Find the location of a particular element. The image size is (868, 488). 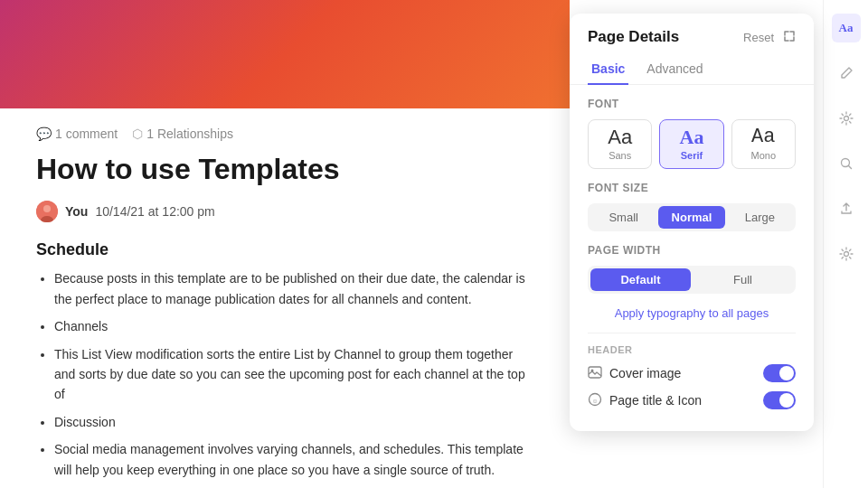

reset-button: Reset is located at coordinates (759, 38).